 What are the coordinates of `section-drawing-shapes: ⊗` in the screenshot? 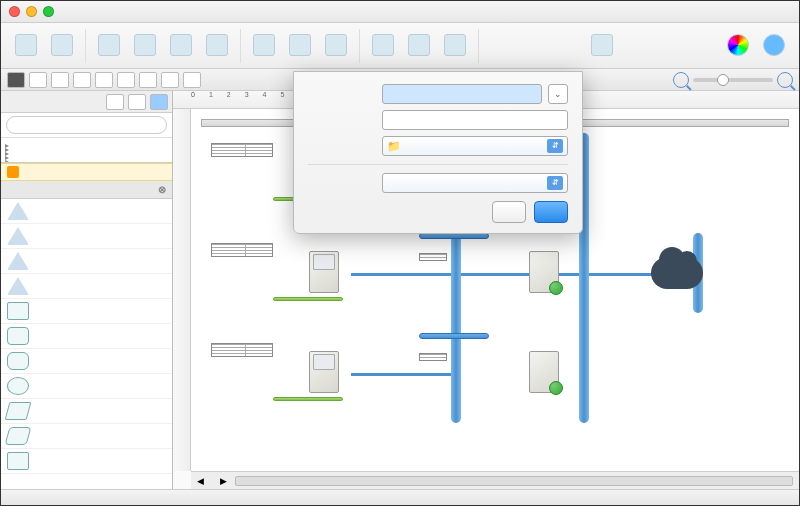 It's located at (86, 190).